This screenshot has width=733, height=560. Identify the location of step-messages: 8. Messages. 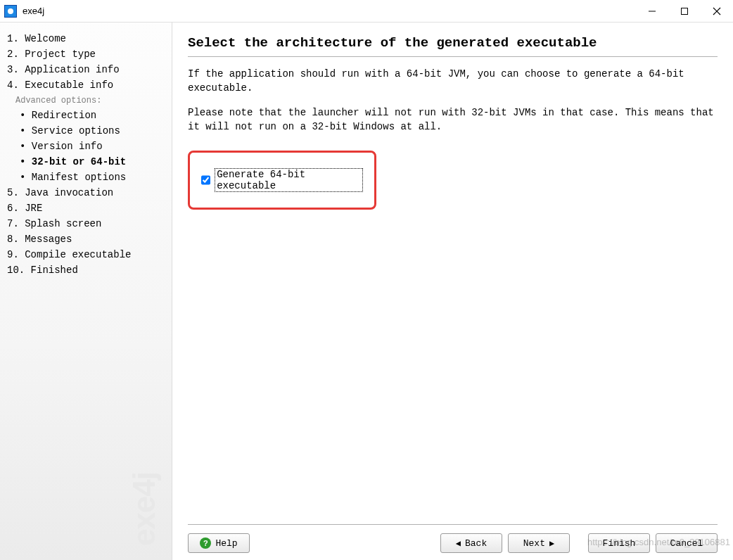
(86, 239).